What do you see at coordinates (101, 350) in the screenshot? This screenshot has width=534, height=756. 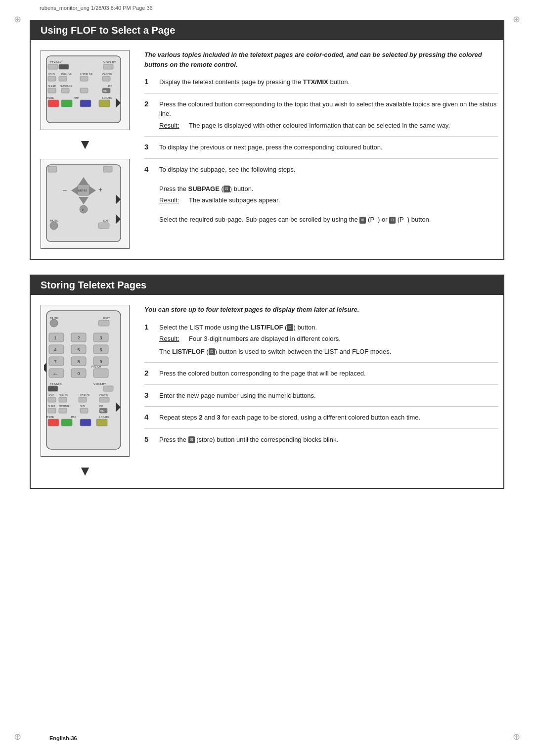 I see `svg-text: 6` at bounding box center [101, 350].